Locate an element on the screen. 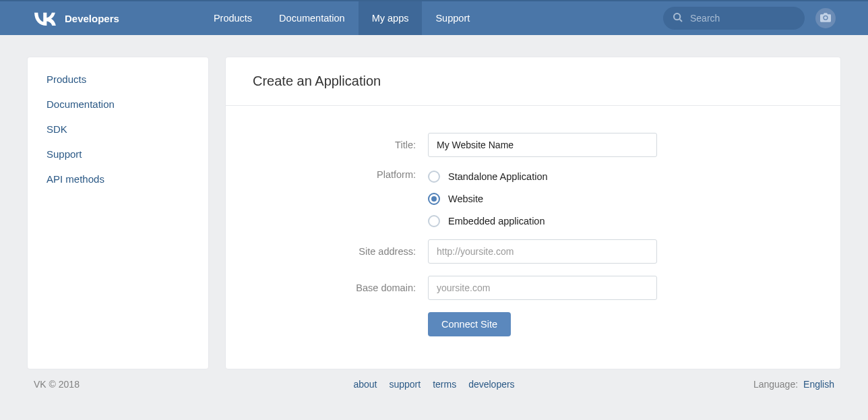 The height and width of the screenshot is (420, 868). search-box is located at coordinates (734, 18).